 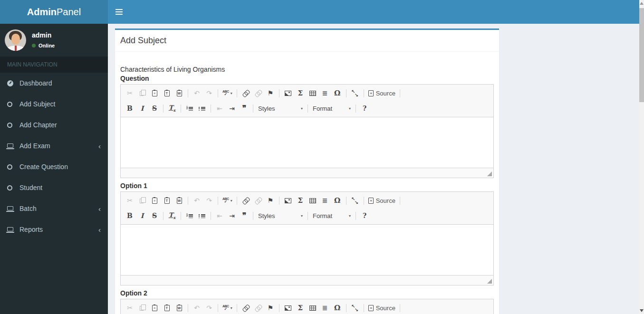 What do you see at coordinates (197, 200) in the screenshot?
I see `undo-icon: ↶` at bounding box center [197, 200].